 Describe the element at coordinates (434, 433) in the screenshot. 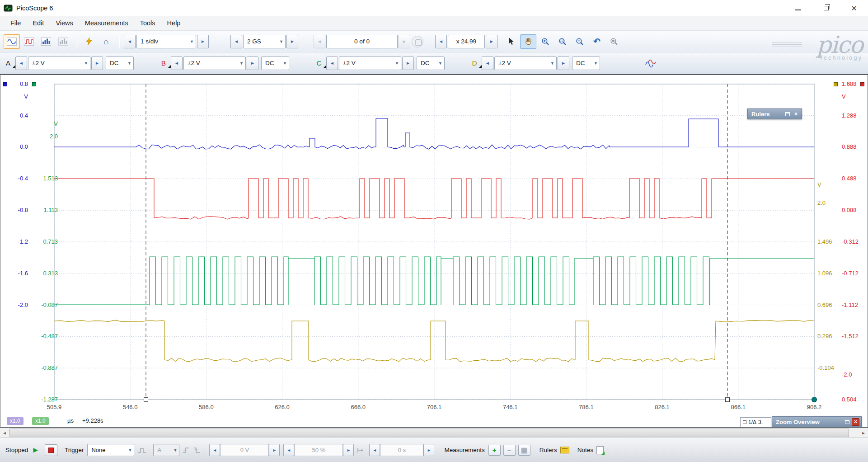

I see `horizontal-scrollbar: ◄ ►` at that location.